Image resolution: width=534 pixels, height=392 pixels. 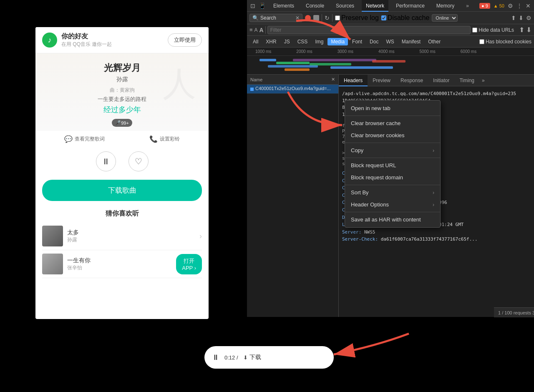 What do you see at coordinates (252, 89) in the screenshot?
I see `file-color-indicator` at bounding box center [252, 89].